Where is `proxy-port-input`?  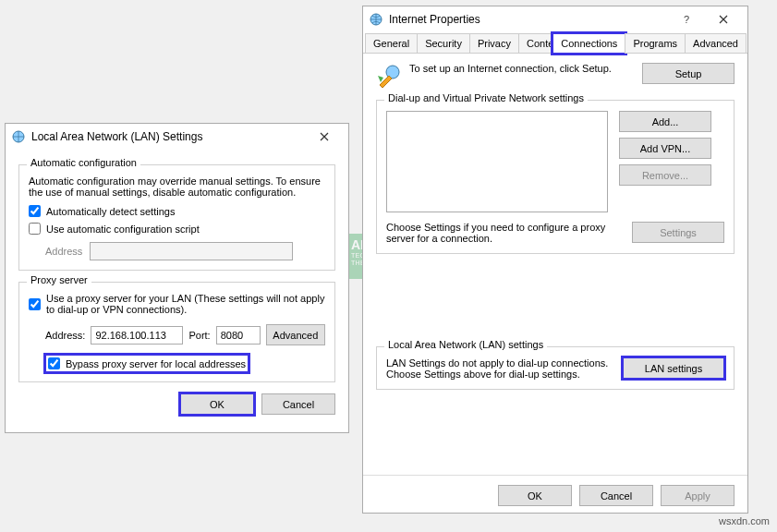 proxy-port-input is located at coordinates (238, 335).